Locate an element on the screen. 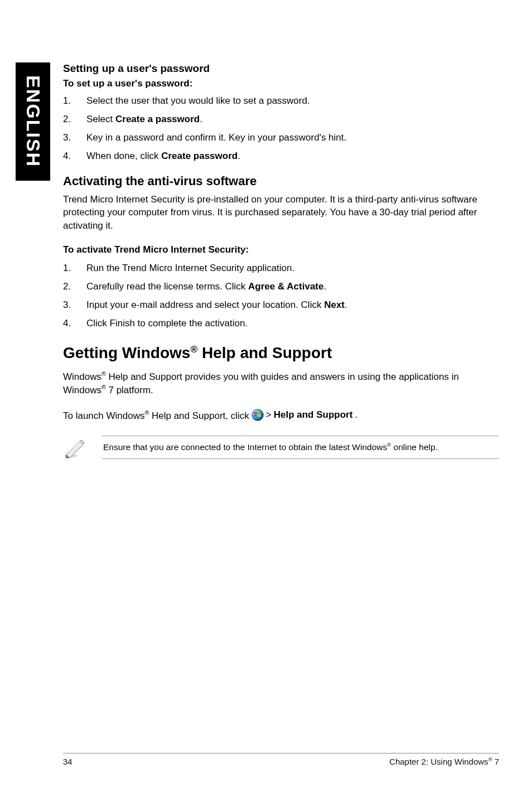 Image resolution: width=532 pixels, height=802 pixels. launch-end: . is located at coordinates (356, 415).